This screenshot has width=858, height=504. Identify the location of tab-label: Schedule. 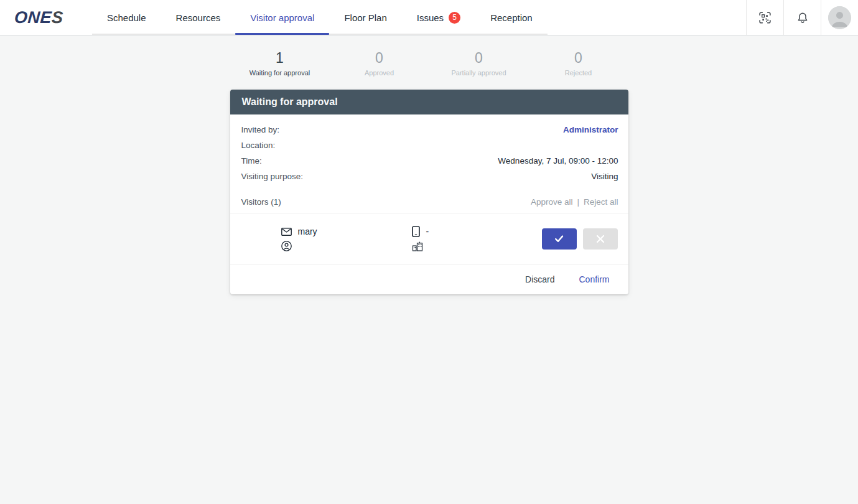
(127, 17).